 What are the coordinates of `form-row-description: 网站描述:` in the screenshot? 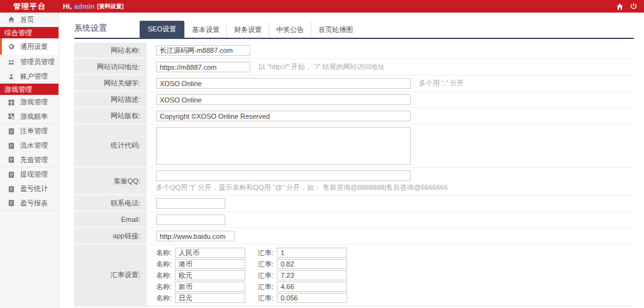 It's located at (354, 100).